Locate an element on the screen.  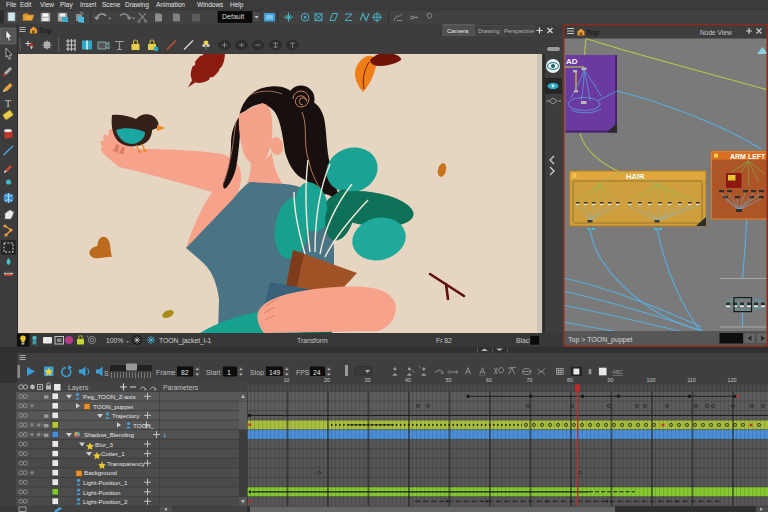
svg-text: TOON_puppet is located at coordinates (113, 406).